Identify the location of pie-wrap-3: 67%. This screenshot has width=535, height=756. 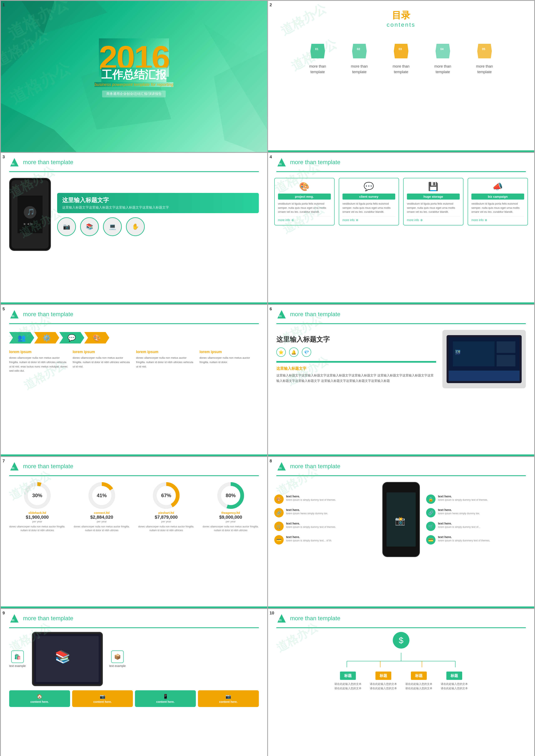
(166, 495).